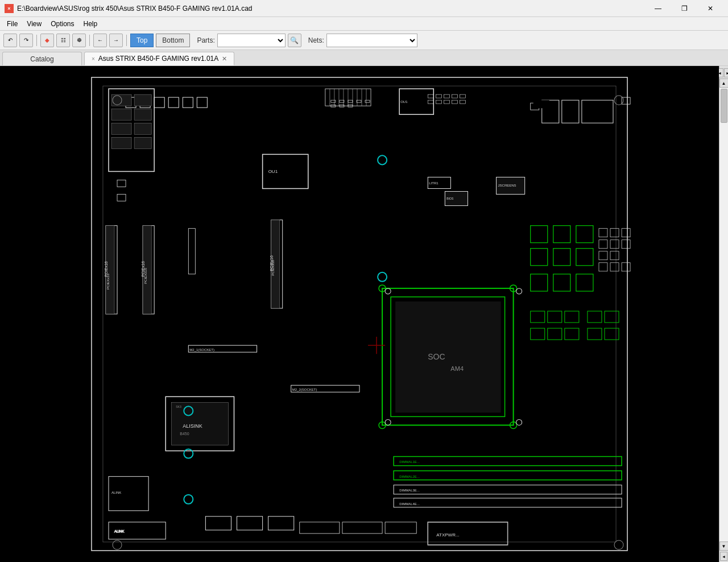 This screenshot has width=728, height=562. I want to click on board-tab-label: Asus STRIX B450-F GAMING rev1.01A, so click(158, 59).